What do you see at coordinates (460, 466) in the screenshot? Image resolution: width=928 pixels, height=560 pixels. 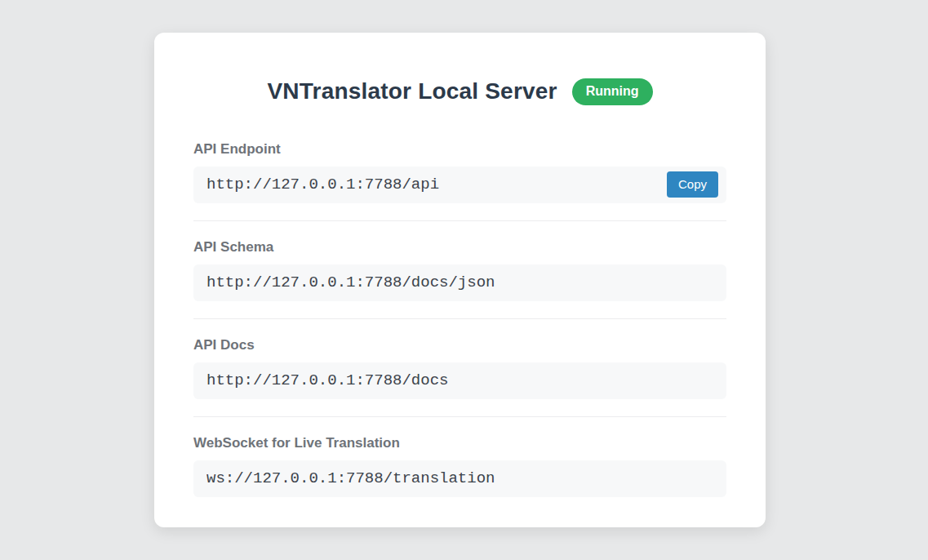 I see `section-websocket: WebSocket for Live Translation ws://127.…` at bounding box center [460, 466].